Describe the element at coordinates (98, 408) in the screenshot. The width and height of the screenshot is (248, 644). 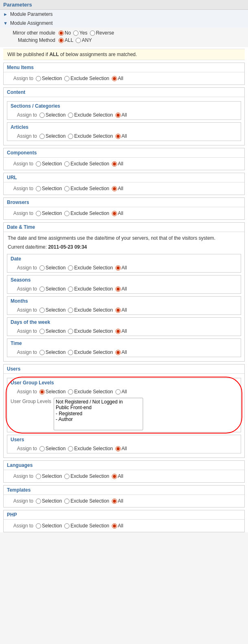
I see `ugl-option-public: Public Front-end` at that location.